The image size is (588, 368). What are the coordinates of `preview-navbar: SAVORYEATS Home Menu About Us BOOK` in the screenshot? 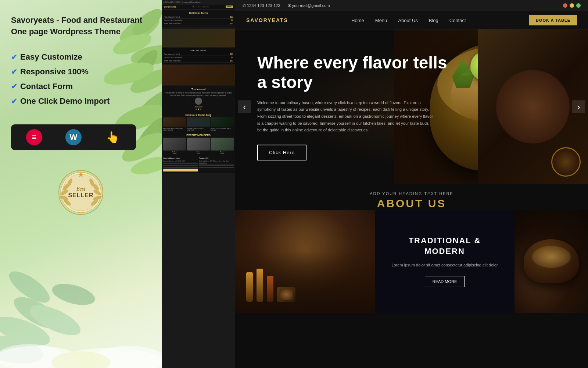 It's located at (198, 7).